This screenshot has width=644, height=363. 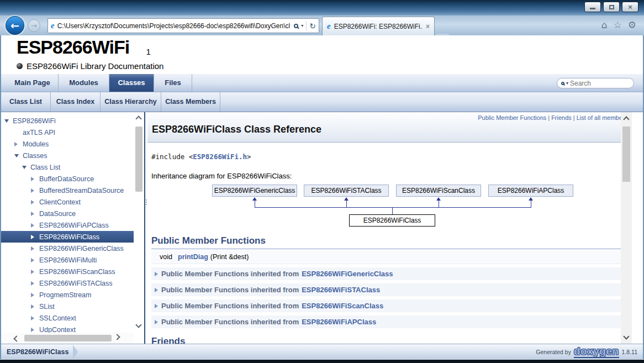 I want to click on scroll-left-icon, so click(x=17, y=338).